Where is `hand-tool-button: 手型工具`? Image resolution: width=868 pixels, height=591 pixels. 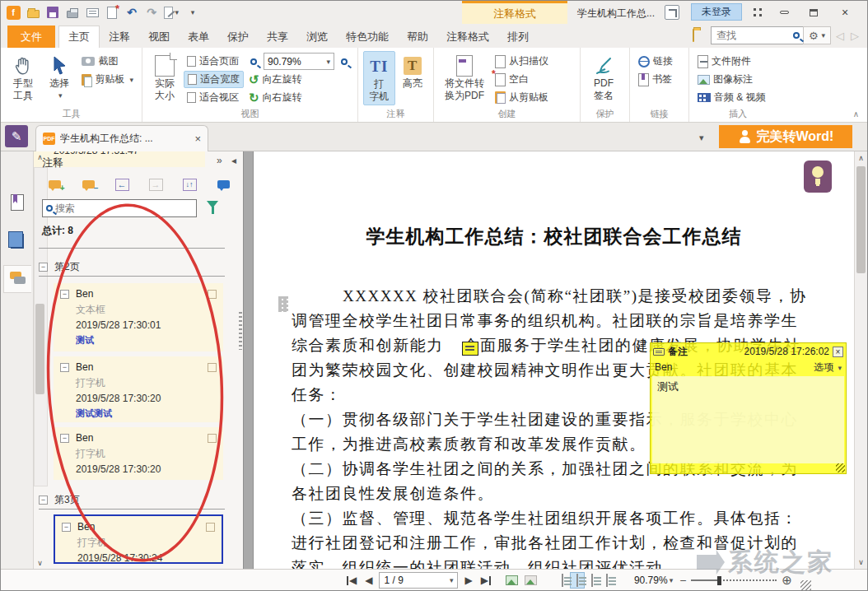 hand-tool-button: 手型工具 is located at coordinates (23, 78).